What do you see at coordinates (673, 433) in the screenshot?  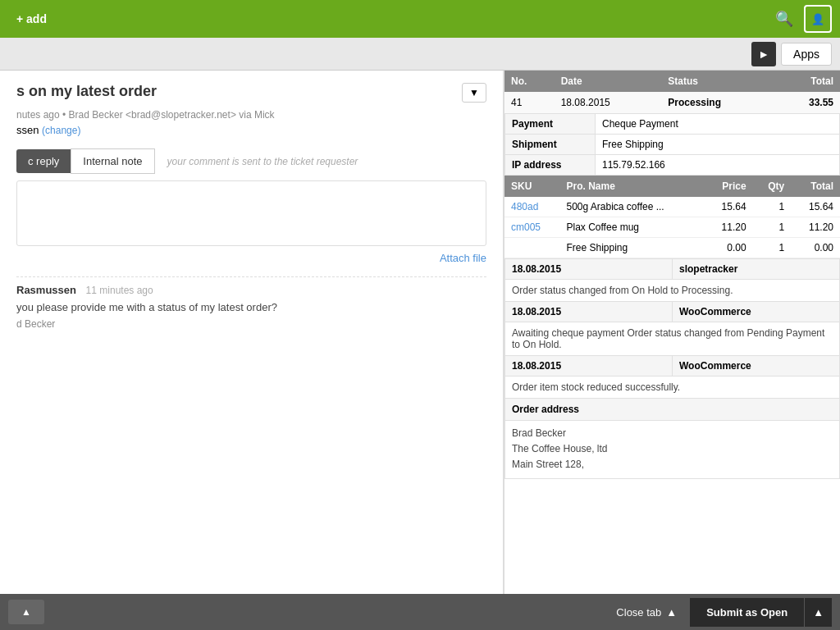 I see `address-line-0: Brad Becker` at bounding box center [673, 433].